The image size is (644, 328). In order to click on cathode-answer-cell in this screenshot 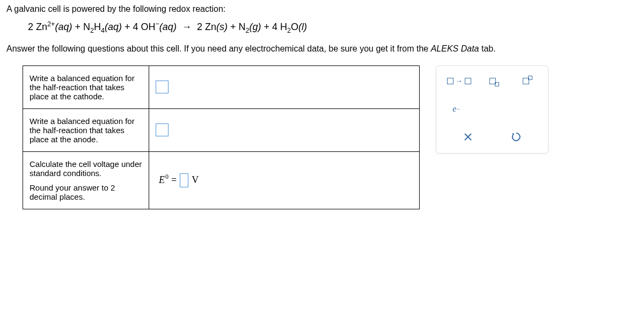, I will do `click(284, 87)`.